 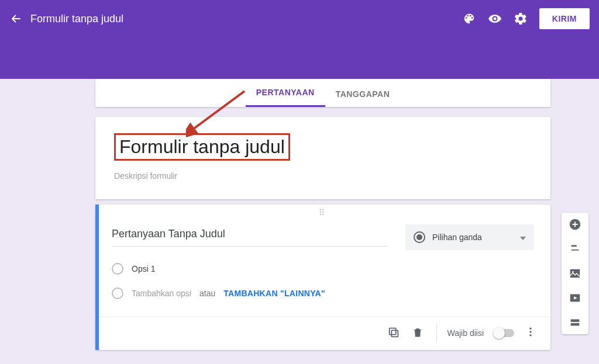 What do you see at coordinates (469, 19) in the screenshot?
I see `palette-icon` at bounding box center [469, 19].